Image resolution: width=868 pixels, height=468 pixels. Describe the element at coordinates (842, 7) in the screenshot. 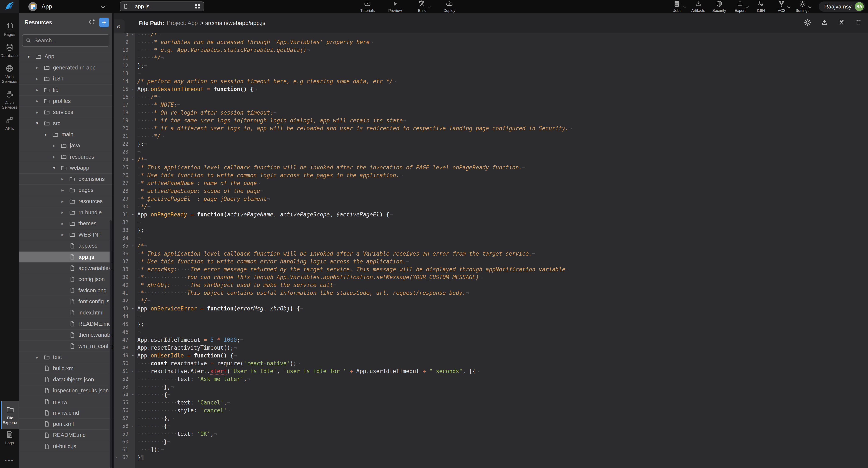

I see `user-menu: Raajvamsy RA` at that location.